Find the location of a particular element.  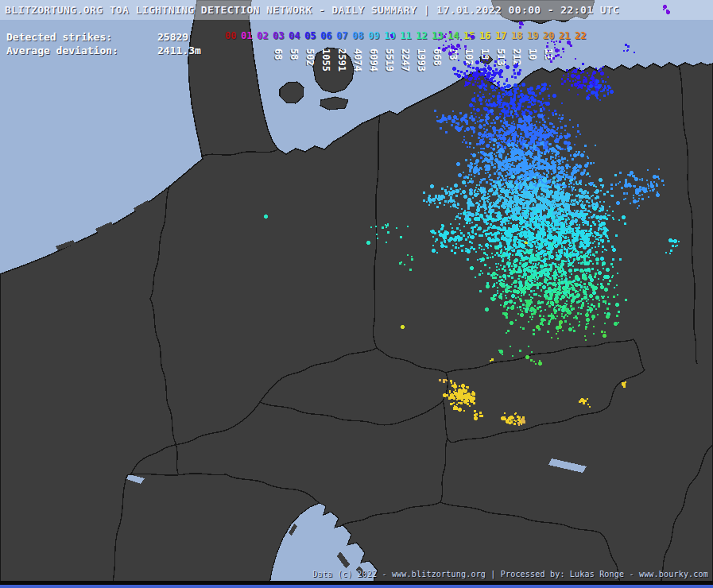

title-bar: BLITZORTUNG.ORG TOA LIGHTNING DETECTION … is located at coordinates (356, 10).